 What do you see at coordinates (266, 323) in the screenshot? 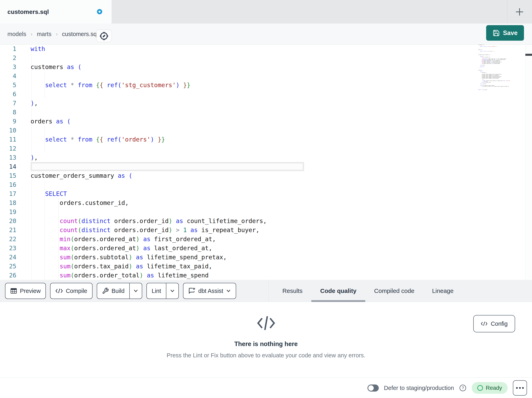
I see `code-brackets-large-icon` at bounding box center [266, 323].